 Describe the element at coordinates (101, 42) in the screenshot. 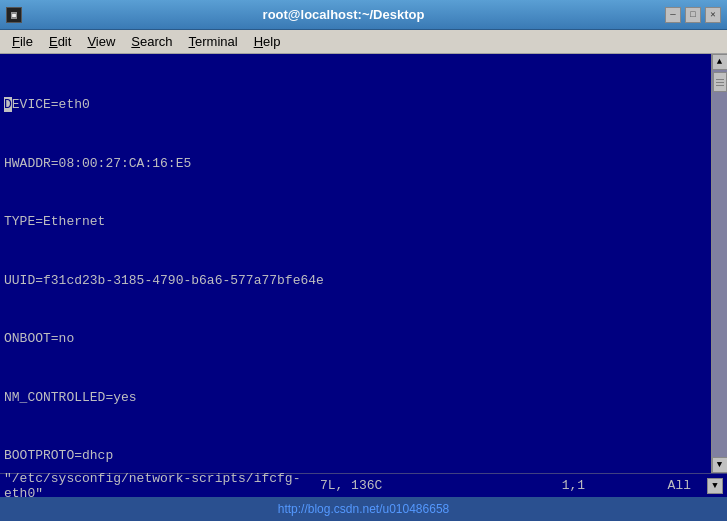

I see `menu-view: View` at that location.